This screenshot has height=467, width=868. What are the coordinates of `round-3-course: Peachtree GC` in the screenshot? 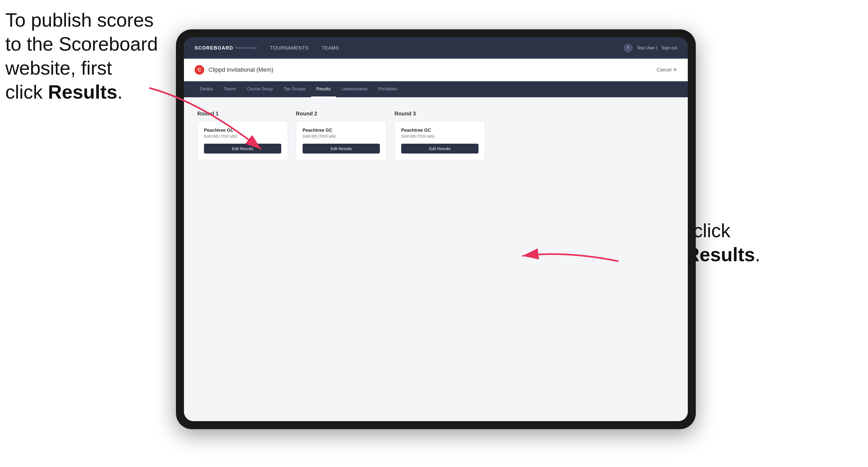 It's located at (440, 130).